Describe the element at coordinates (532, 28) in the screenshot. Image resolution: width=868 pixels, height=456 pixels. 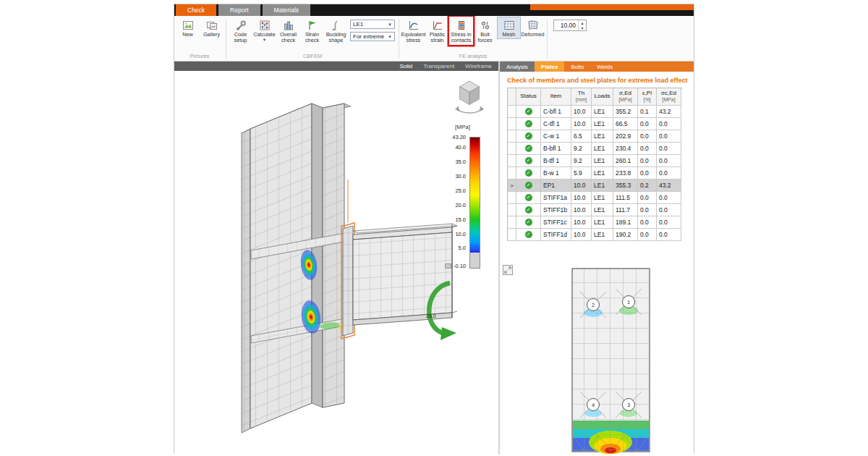
I see `deformed-button: Deformed` at that location.